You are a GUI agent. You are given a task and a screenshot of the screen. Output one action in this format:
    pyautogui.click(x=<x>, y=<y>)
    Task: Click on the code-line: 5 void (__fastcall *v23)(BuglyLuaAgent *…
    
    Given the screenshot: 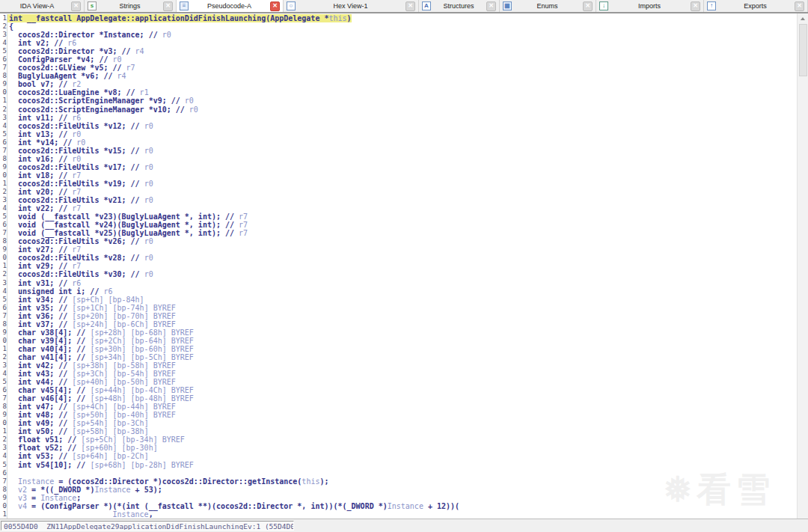 What is the action you would take?
    pyautogui.click(x=398, y=217)
    